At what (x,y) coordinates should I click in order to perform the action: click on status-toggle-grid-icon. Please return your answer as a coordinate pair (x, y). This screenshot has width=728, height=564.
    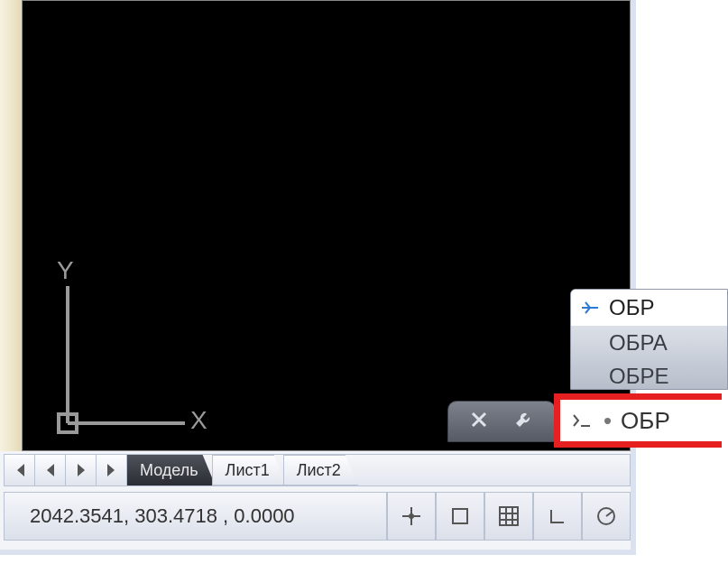
    Looking at the image, I should click on (508, 516).